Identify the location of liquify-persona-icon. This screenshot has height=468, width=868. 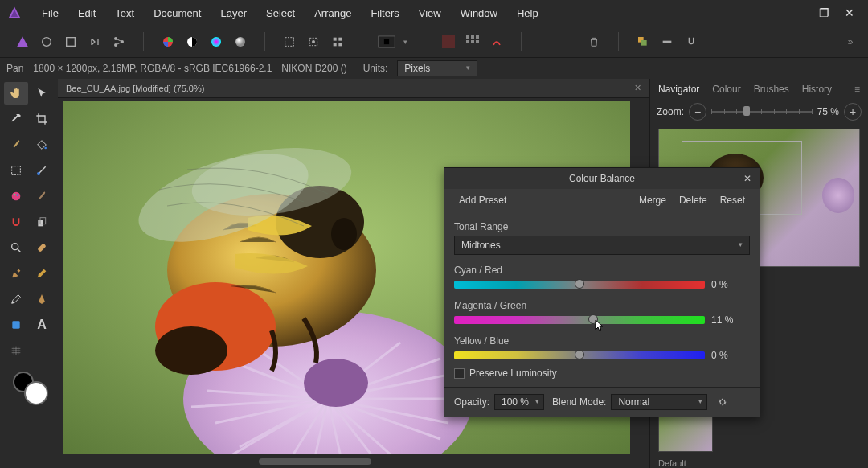
(47, 42).